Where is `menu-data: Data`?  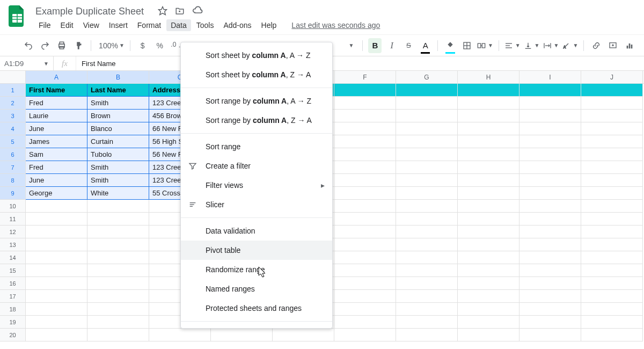 menu-data: Data is located at coordinates (179, 25).